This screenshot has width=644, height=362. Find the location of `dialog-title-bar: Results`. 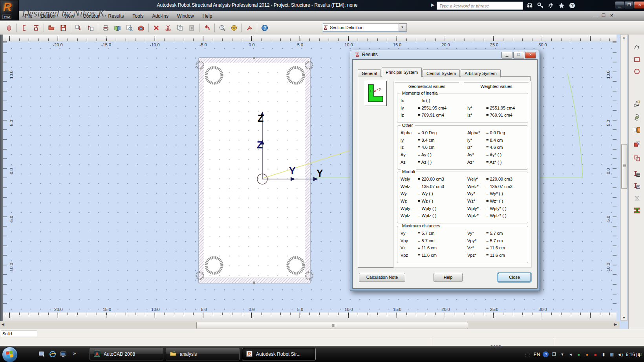

dialog-title-bar: Results is located at coordinates (366, 55).